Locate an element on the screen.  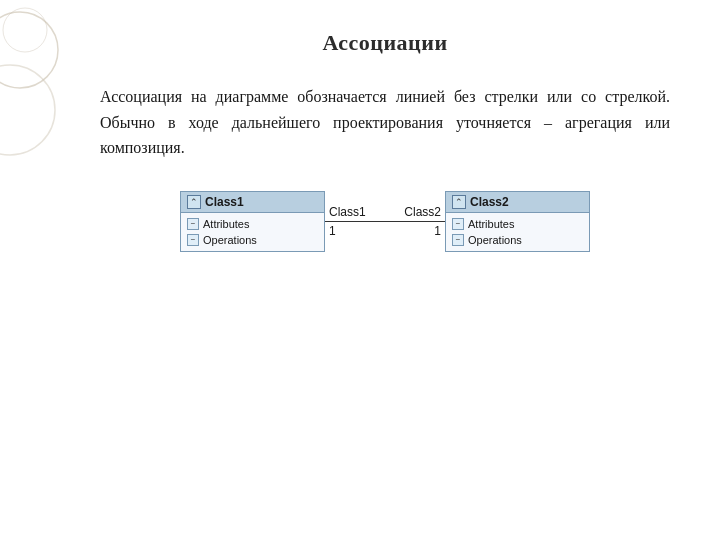
class1-attributes-label: Attributes is located at coordinates (226, 224).